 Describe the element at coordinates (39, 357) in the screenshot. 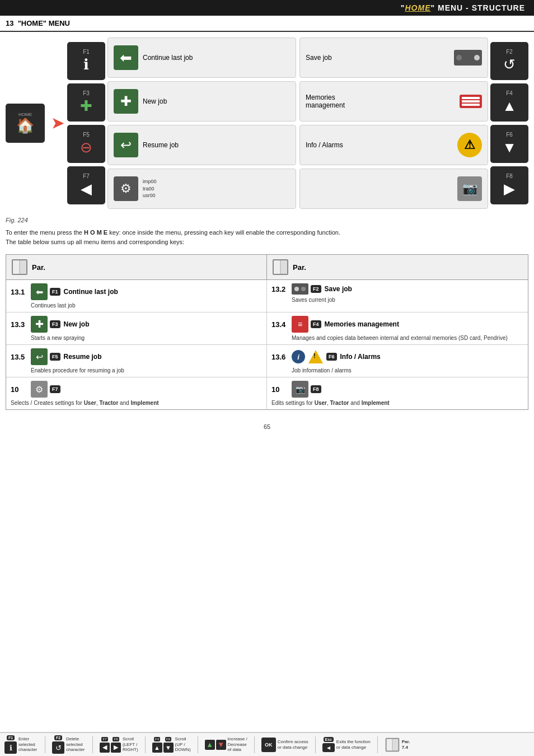

I see `resume-icon-13-5: ↩` at that location.